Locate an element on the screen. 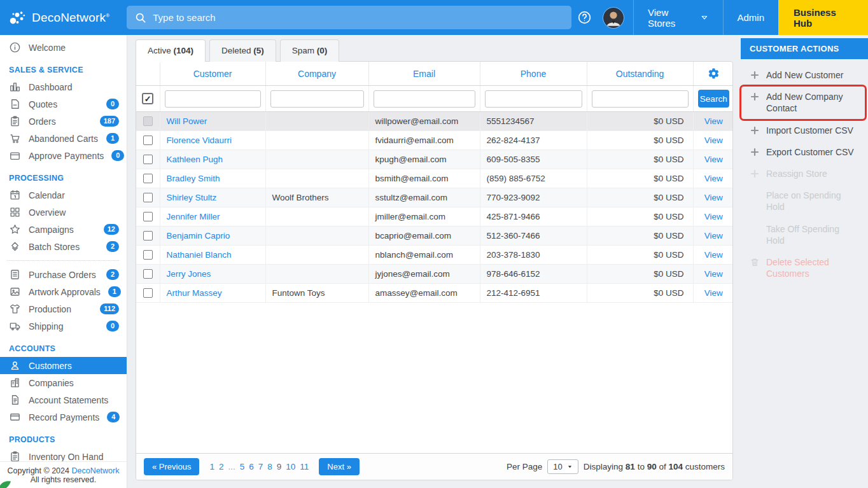 This screenshot has width=868, height=488. sidebar-item-production: Production112 is located at coordinates (64, 309).